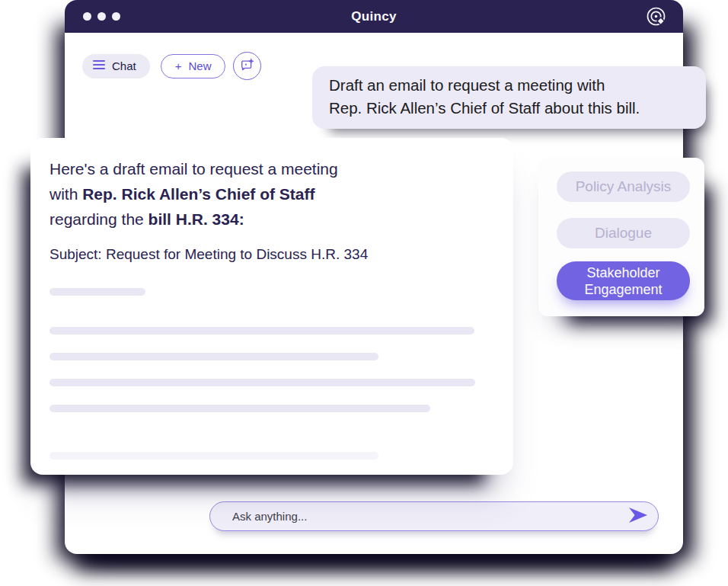 The height and width of the screenshot is (586, 728). What do you see at coordinates (247, 66) in the screenshot?
I see `ai-chat-button` at bounding box center [247, 66].